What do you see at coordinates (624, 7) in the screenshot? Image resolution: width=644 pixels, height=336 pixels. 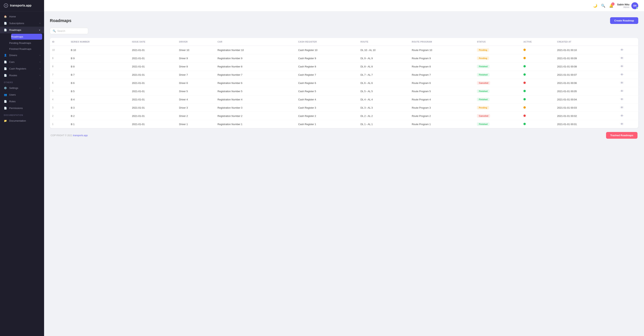 I see `user-role: Admin` at bounding box center [624, 7].